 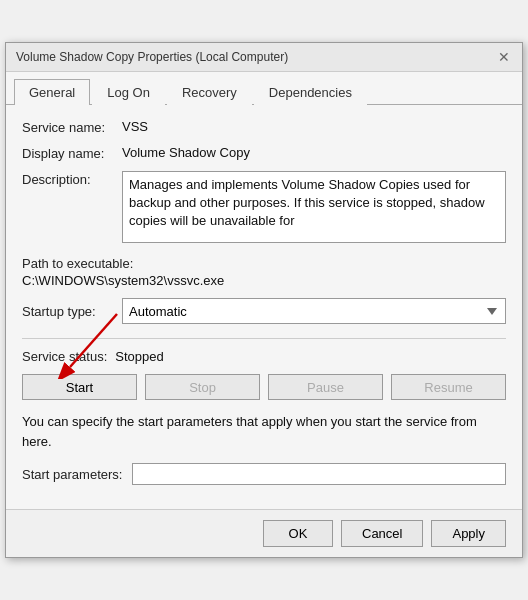 What do you see at coordinates (310, 92) in the screenshot?
I see `tab-dependencies: Dependencies` at bounding box center [310, 92].